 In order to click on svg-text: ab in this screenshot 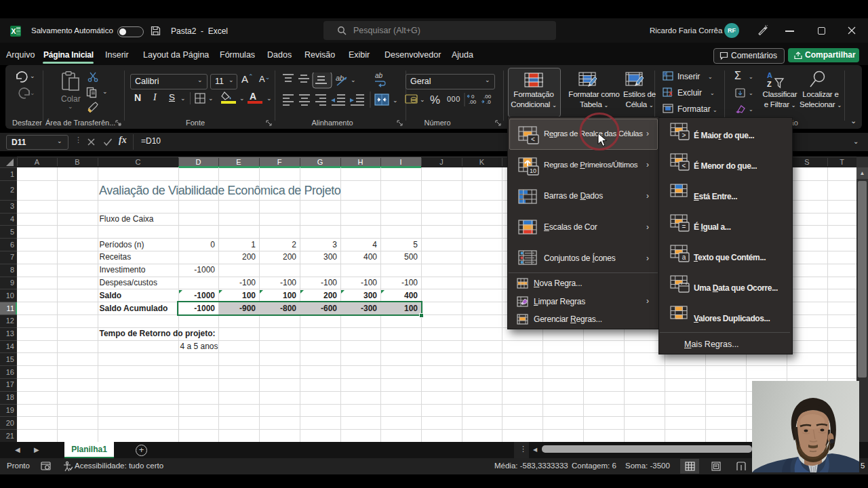, I will do `click(379, 76)`.